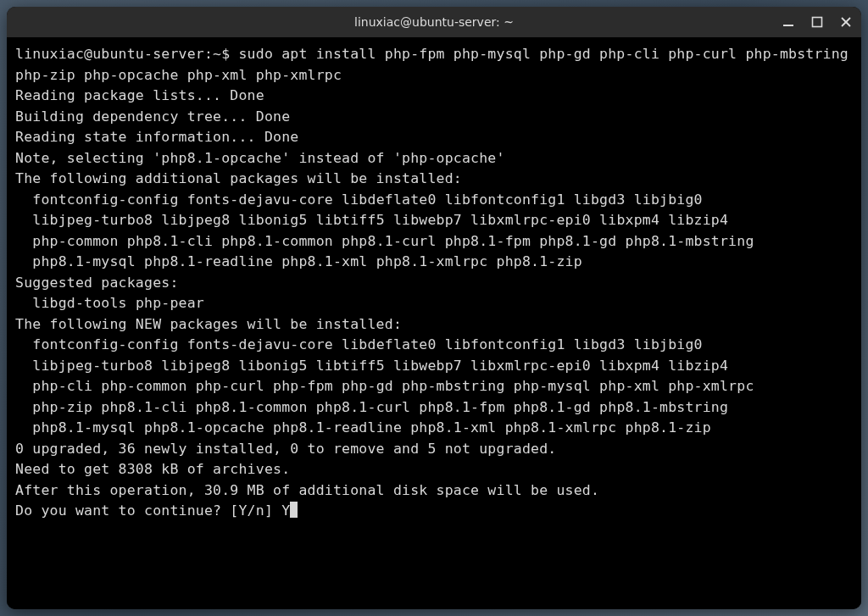 This screenshot has width=868, height=616. What do you see at coordinates (434, 408) in the screenshot?
I see `output-line: php-zip php8.1-cli php8.1-common php8.1-…` at bounding box center [434, 408].